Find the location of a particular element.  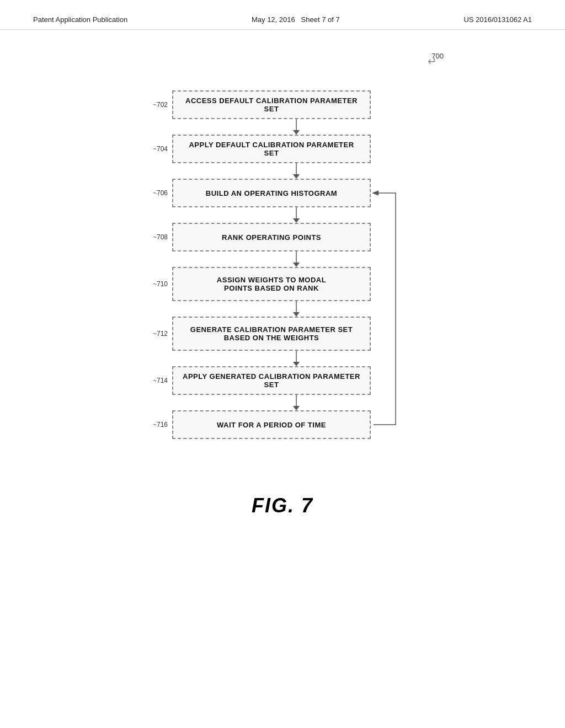

step-708-label: ~708 is located at coordinates (158, 237).